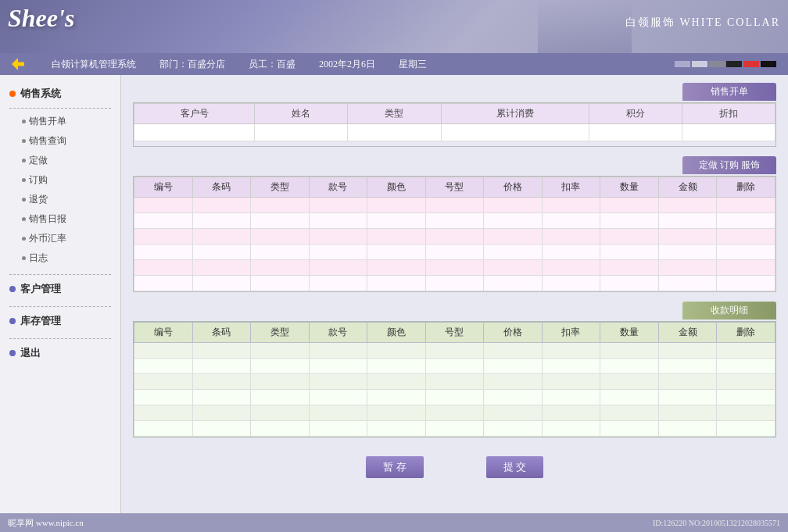 This screenshot has height=532, width=788. Describe the element at coordinates (635, 114) in the screenshot. I see `col-points: 积分` at that location.